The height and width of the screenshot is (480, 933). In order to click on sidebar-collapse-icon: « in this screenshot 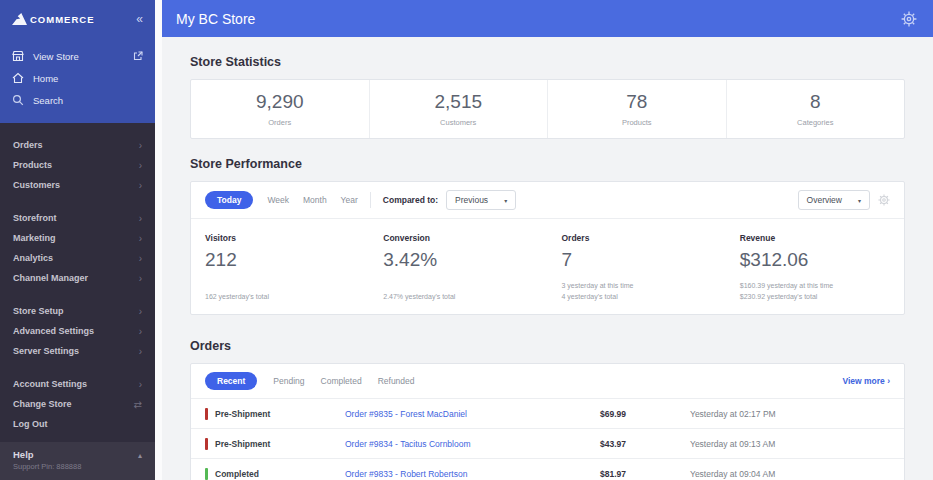, I will do `click(140, 19)`.